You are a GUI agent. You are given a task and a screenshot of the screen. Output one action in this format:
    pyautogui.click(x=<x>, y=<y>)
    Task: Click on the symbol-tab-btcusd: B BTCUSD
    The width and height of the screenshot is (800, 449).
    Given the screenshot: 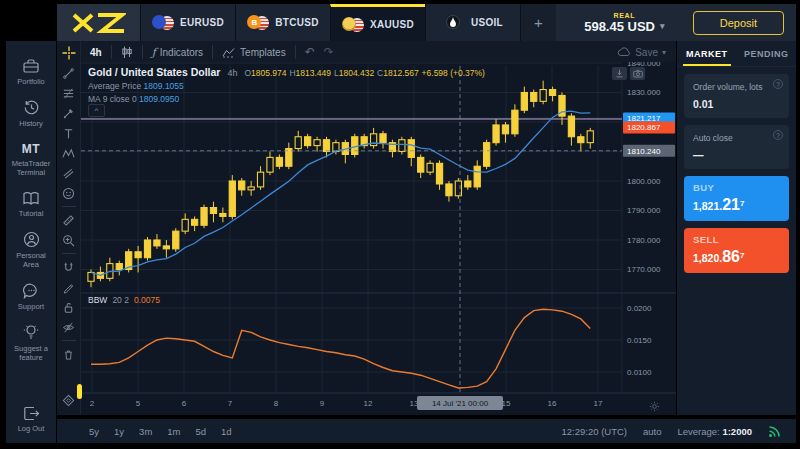 What is the action you would take?
    pyautogui.click(x=282, y=22)
    